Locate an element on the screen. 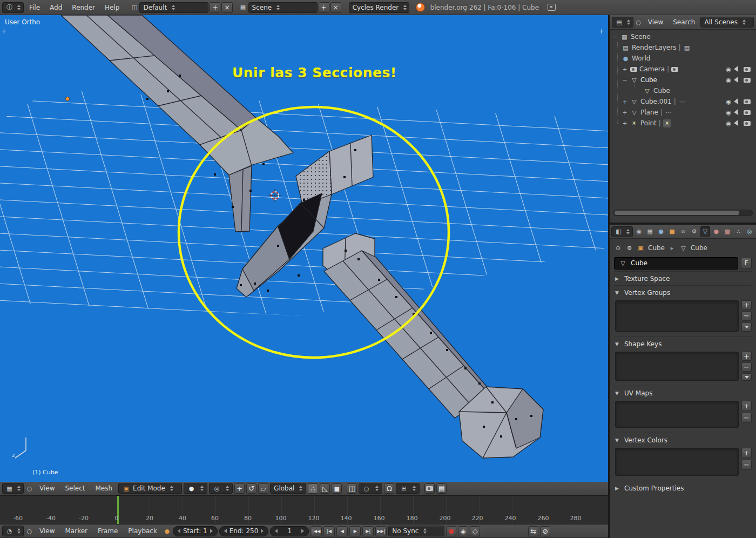  editor-type-selector: ▤ is located at coordinates (623, 22).